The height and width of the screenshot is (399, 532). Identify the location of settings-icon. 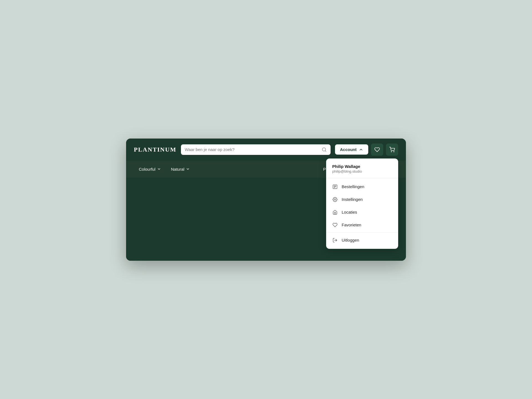
(335, 200).